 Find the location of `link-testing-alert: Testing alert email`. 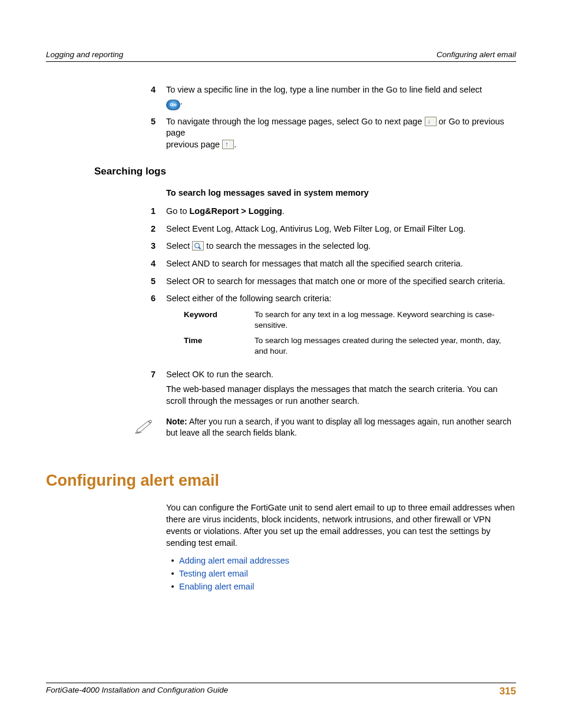

link-testing-alert: Testing alert email is located at coordinates (213, 574).